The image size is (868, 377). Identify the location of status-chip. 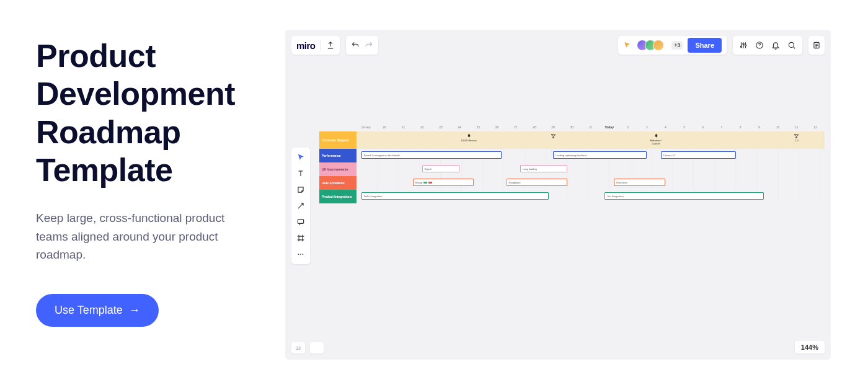
(425, 182).